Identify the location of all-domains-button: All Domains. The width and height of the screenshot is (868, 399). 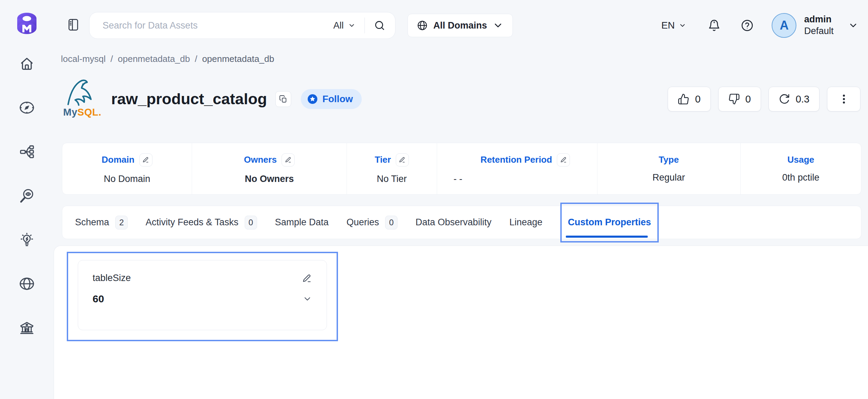
(460, 25).